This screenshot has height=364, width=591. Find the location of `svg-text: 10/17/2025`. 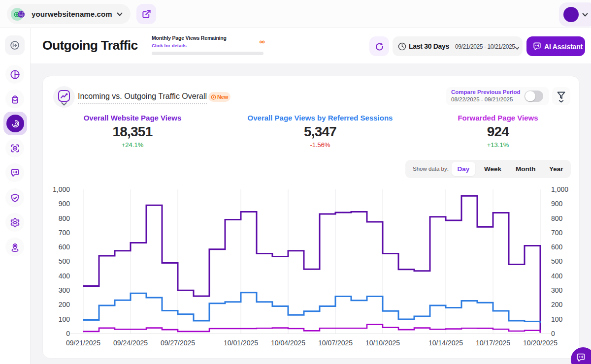

svg-text: 10/17/2025 is located at coordinates (493, 343).